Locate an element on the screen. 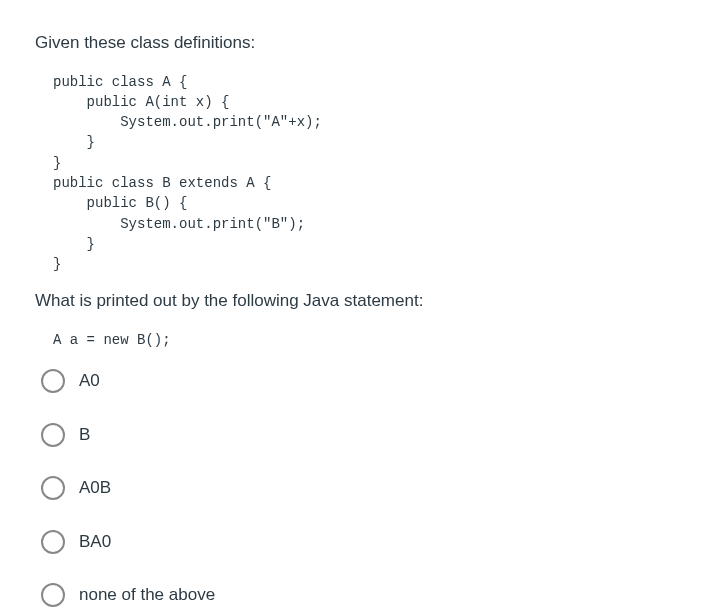 The image size is (724, 613). option-row: BA0 is located at coordinates (362, 542).